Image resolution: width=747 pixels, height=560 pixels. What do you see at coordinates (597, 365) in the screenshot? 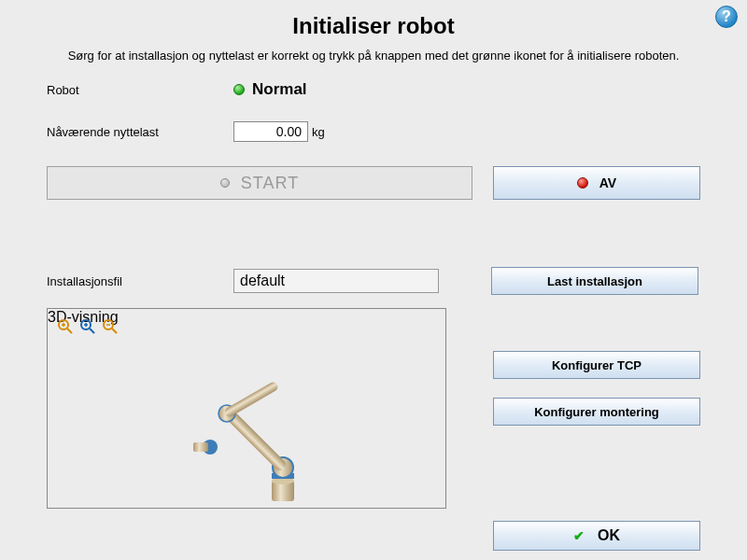
I see `config-tcp-button: Konfigurer TCP` at bounding box center [597, 365].